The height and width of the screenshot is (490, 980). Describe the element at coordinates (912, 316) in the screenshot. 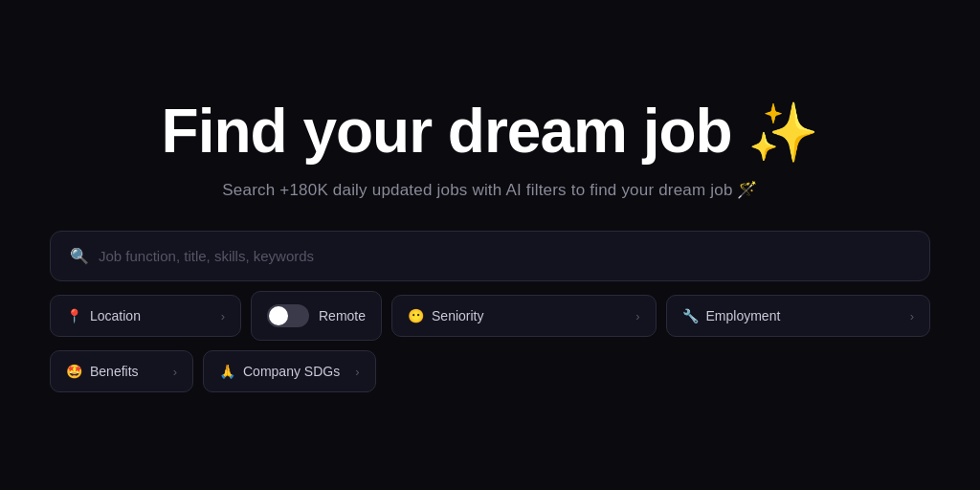

I see `employment-chevron-icon: ›` at that location.